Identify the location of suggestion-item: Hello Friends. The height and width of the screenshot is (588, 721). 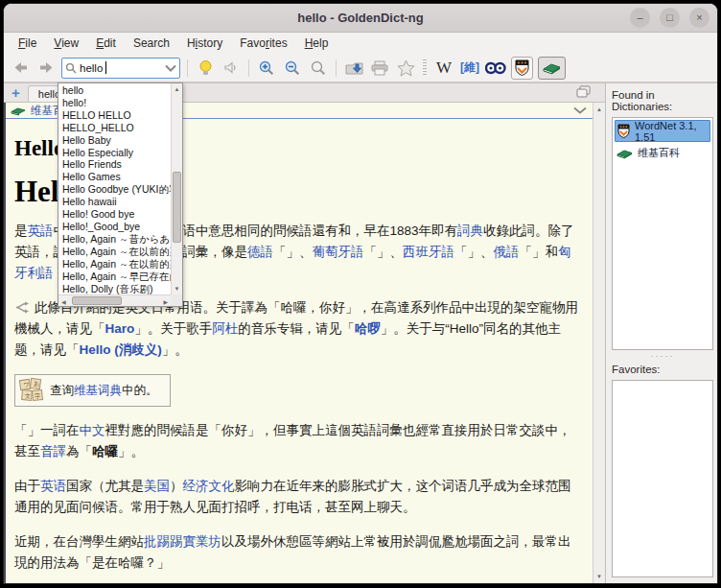
(115, 165).